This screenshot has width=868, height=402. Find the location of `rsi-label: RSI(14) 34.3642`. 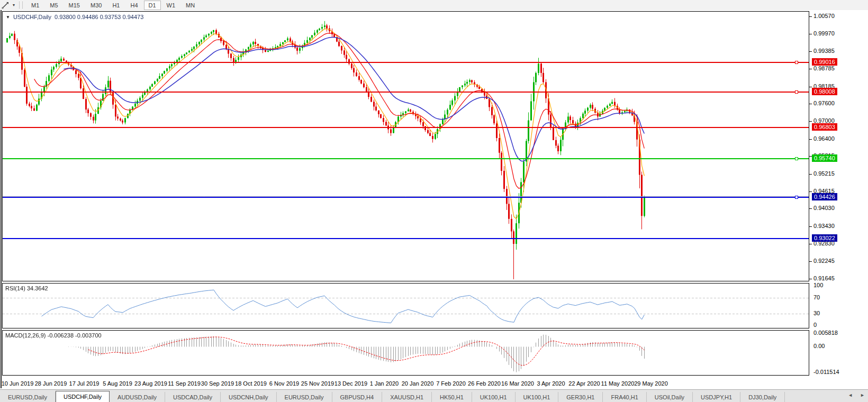

rsi-label: RSI(14) 34.3642 is located at coordinates (26, 288).